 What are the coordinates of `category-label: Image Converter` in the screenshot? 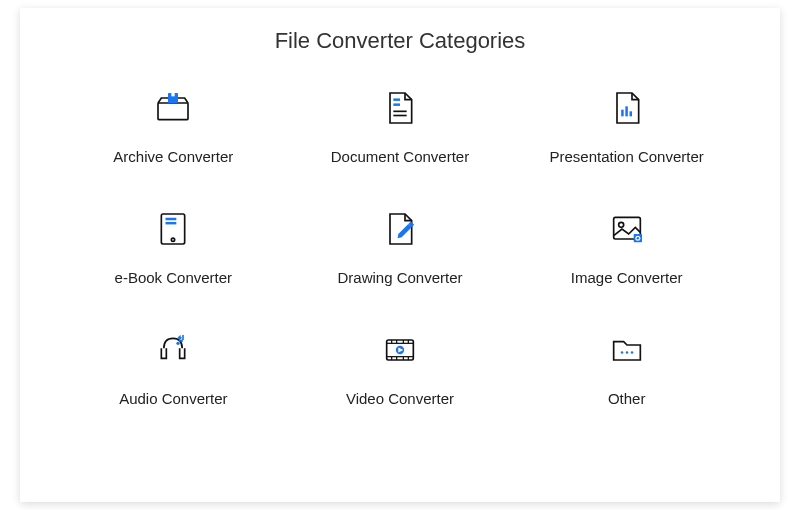 It's located at (627, 278).